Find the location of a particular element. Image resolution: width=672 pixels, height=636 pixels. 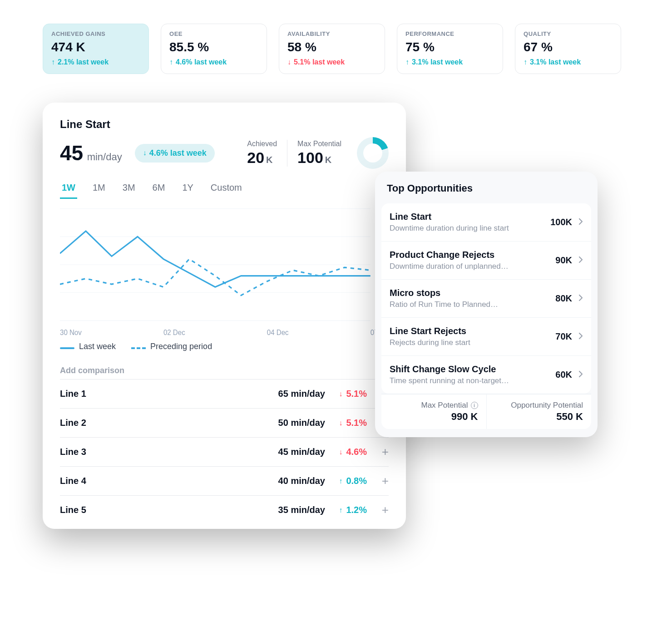

line-name: Line 3 is located at coordinates (73, 452).